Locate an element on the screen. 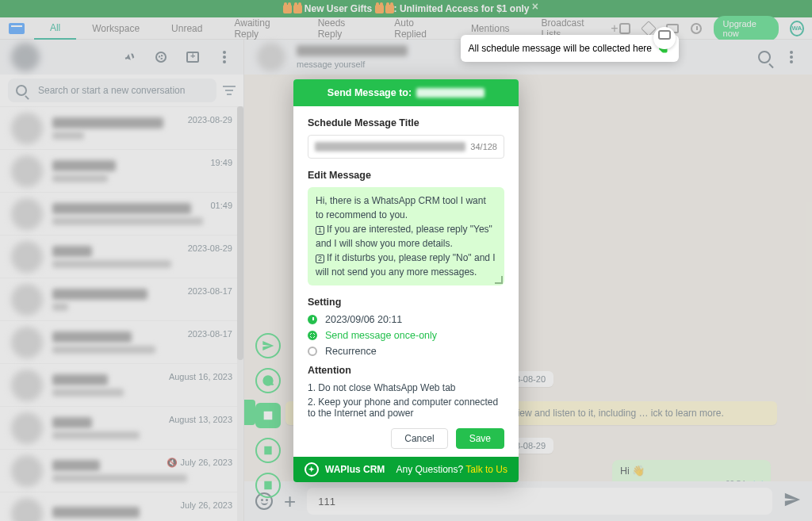  edit-message-textarea: Hi, there is a WhatsApp CRM tool I want … is located at coordinates (406, 236).